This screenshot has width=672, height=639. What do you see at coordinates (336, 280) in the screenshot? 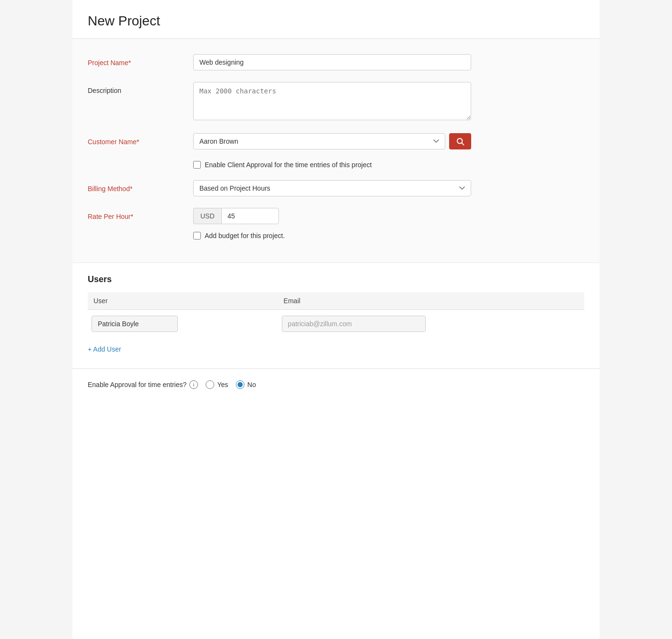
I see `users-section-title: Users` at bounding box center [336, 280].